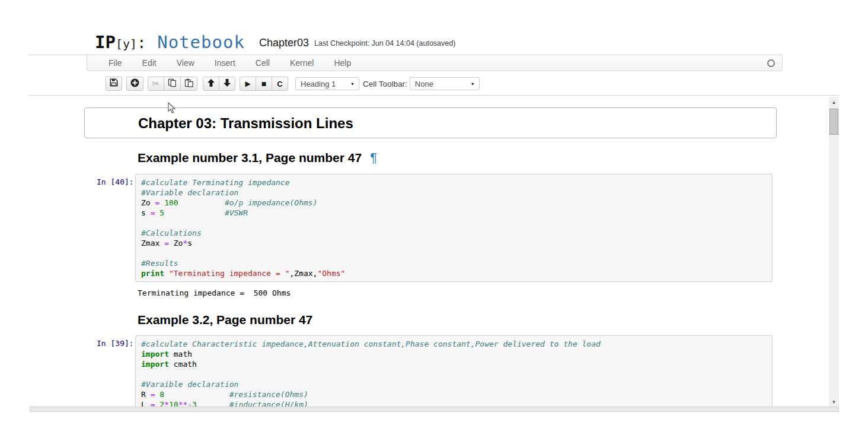  What do you see at coordinates (135, 84) in the screenshot?
I see `add-cell-button` at bounding box center [135, 84].